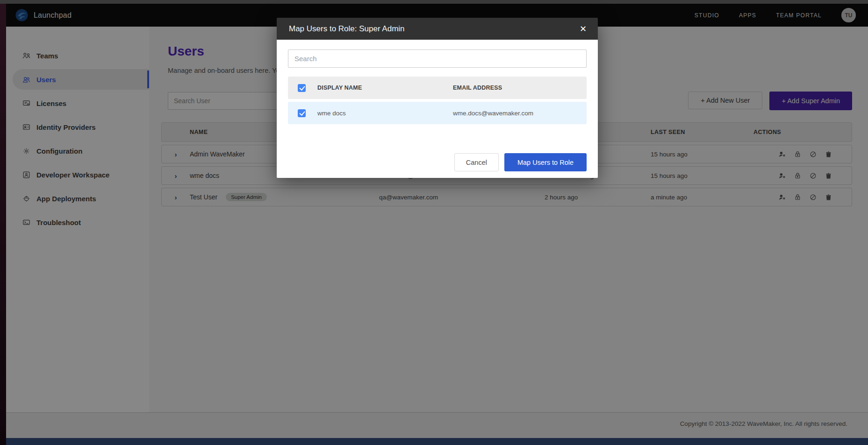 This screenshot has width=868, height=445. I want to click on modal-close-button: ✕, so click(583, 29).